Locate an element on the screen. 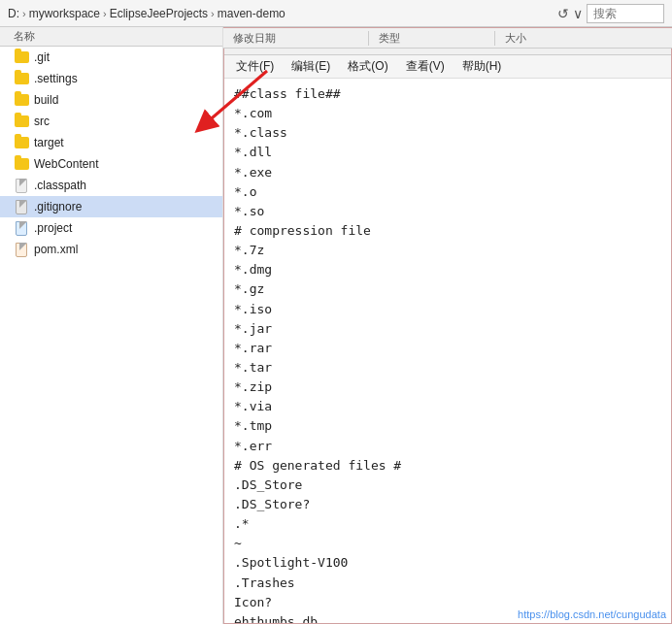 Image resolution: width=672 pixels, height=624 pixels. menu-view: 查看(V) is located at coordinates (425, 66).